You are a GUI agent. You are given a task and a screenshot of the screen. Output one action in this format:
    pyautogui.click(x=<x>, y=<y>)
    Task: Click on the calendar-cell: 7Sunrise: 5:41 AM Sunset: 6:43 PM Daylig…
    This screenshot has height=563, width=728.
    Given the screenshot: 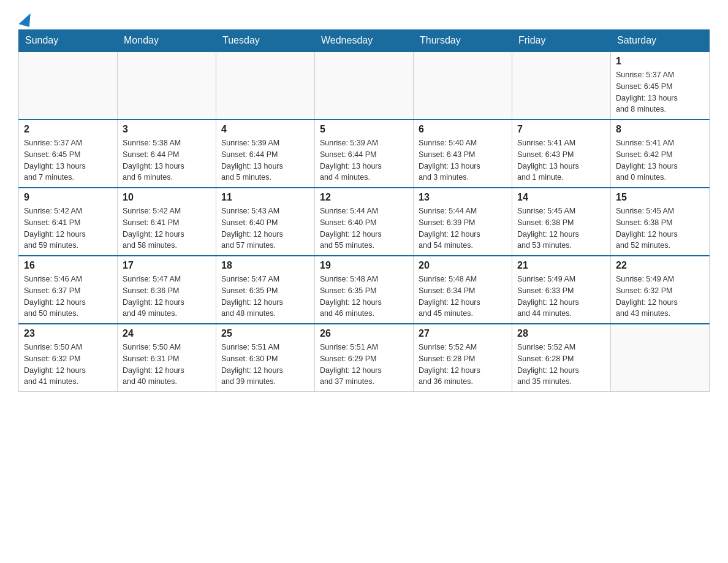 What is the action you would take?
    pyautogui.click(x=561, y=153)
    